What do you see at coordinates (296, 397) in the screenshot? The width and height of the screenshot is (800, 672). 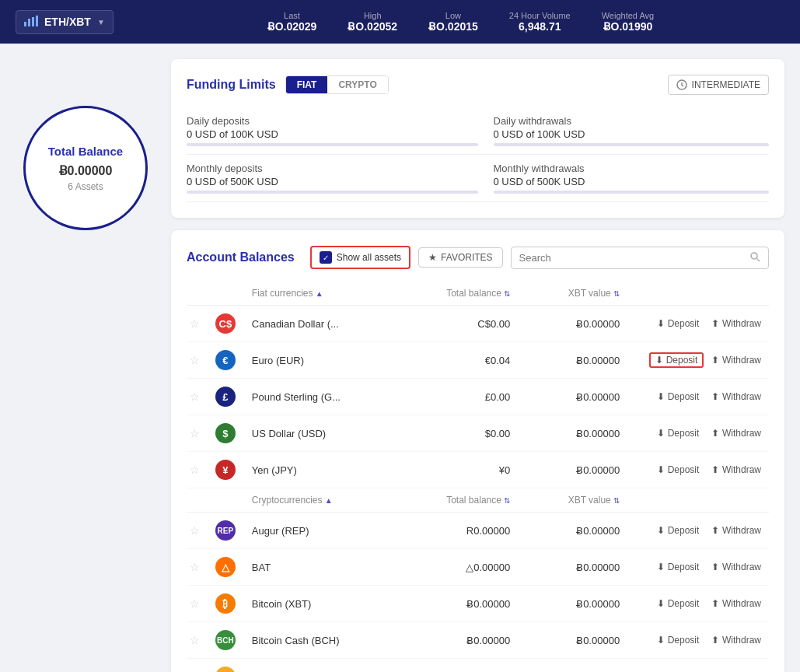 I see `gbp-name: Pound Sterling (G...` at bounding box center [296, 397].